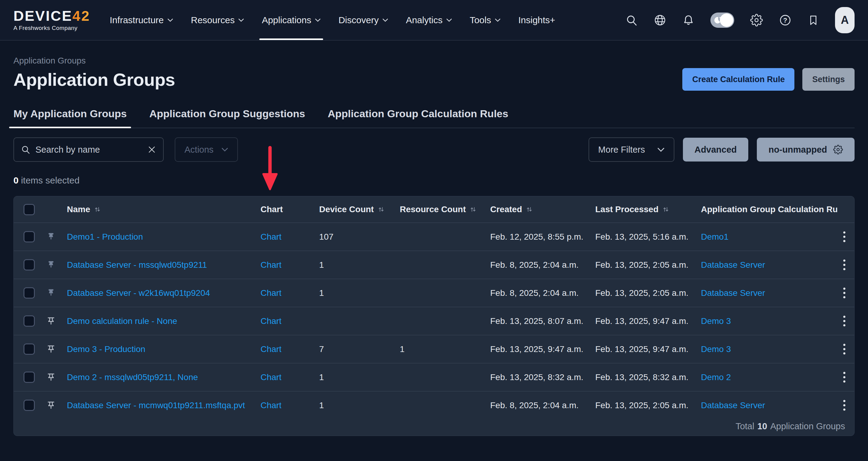 The image size is (868, 461). Describe the element at coordinates (434, 20) in the screenshot. I see `top-navigation-bar: DEVICE42 A Freshworks Company Infrastruc…` at that location.